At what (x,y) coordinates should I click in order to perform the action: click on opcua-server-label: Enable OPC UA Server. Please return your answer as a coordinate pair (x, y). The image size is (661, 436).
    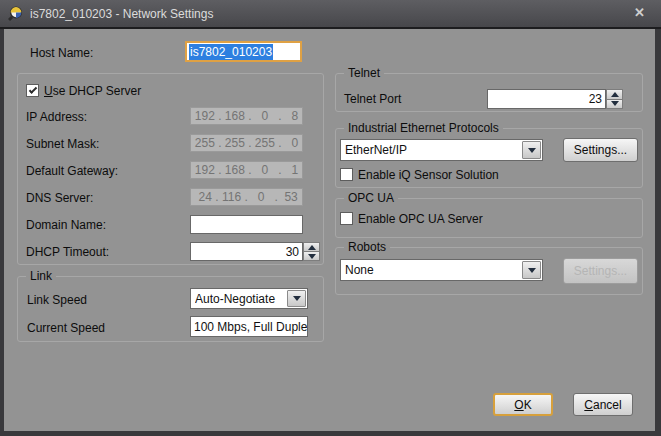
    Looking at the image, I should click on (420, 219).